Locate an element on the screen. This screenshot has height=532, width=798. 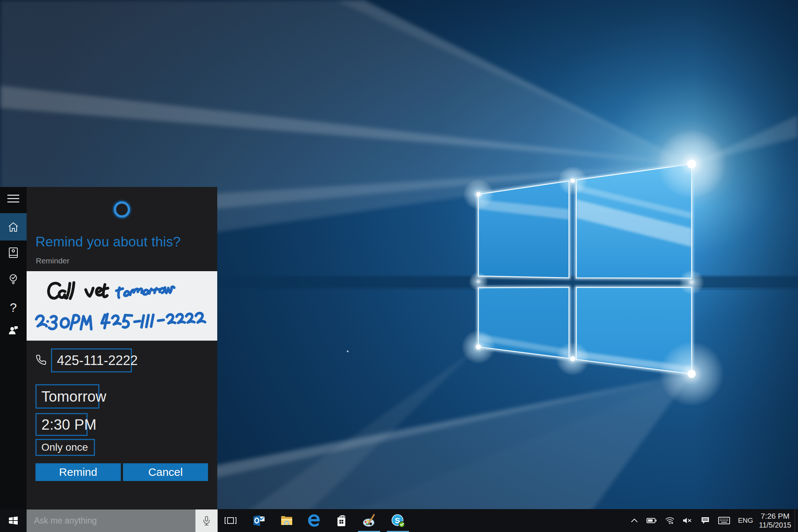
recurrence-value: Only once is located at coordinates (65, 447).